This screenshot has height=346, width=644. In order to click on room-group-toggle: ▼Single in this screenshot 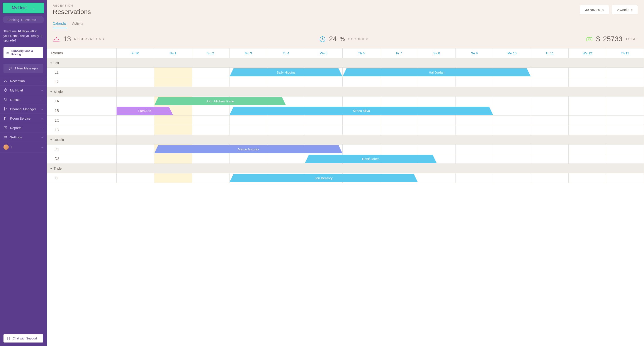, I will do `click(82, 92)`.